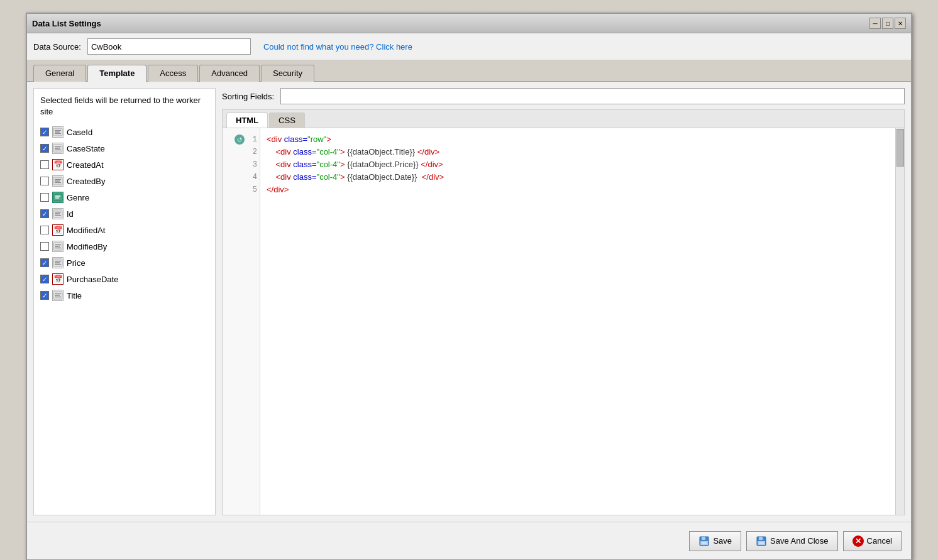 The width and height of the screenshot is (938, 560). I want to click on editor-tabs: HTML CSS, so click(563, 119).